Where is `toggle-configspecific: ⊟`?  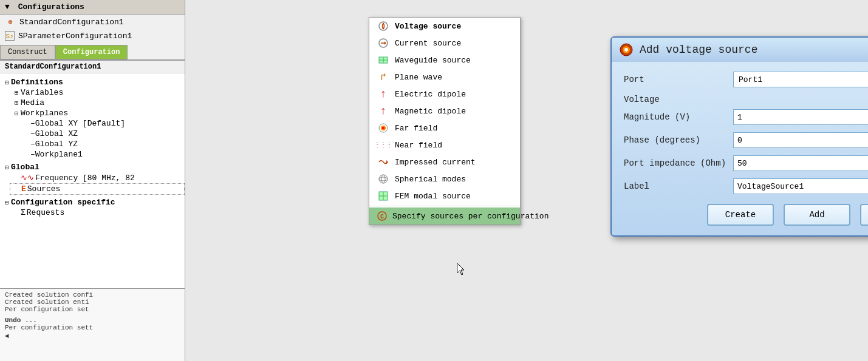 toggle-configspecific: ⊟ is located at coordinates (7, 203).